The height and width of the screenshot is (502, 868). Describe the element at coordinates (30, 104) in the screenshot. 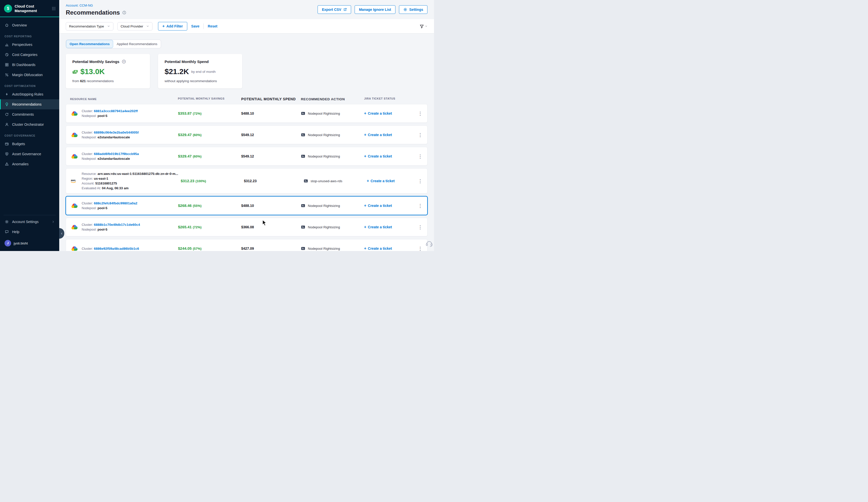

I see `sidebar-item-recommendations: Recommendations` at that location.